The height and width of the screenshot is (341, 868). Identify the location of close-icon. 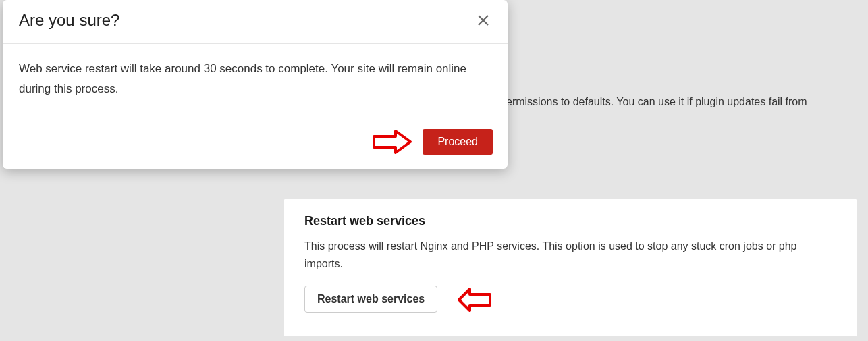
(483, 20).